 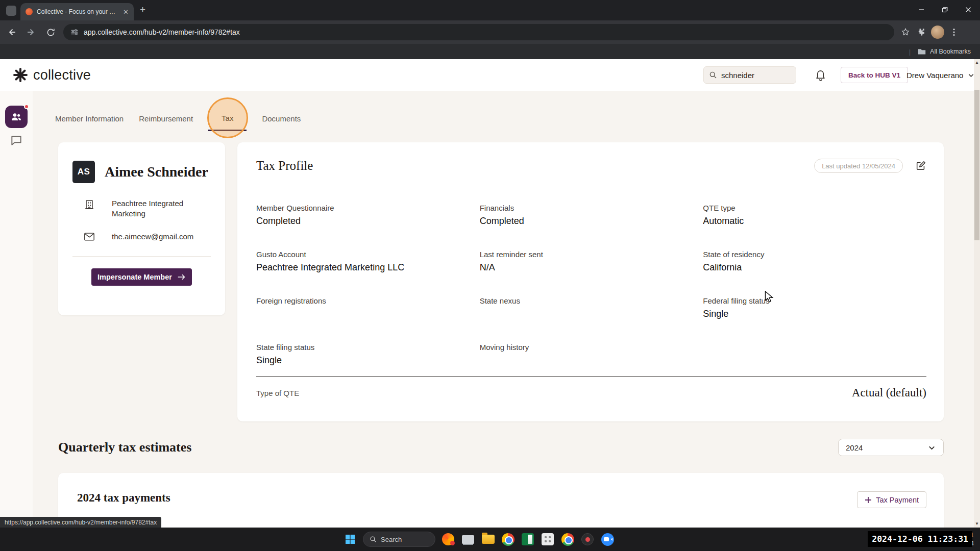 What do you see at coordinates (587, 539) in the screenshot?
I see `recorder-icon` at bounding box center [587, 539].